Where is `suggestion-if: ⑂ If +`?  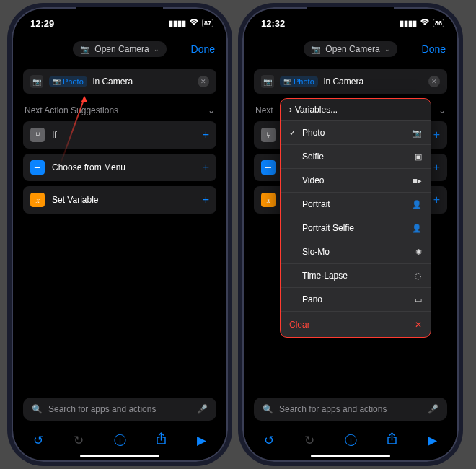
suggestion-if: ⑂ If + is located at coordinates (120, 135).